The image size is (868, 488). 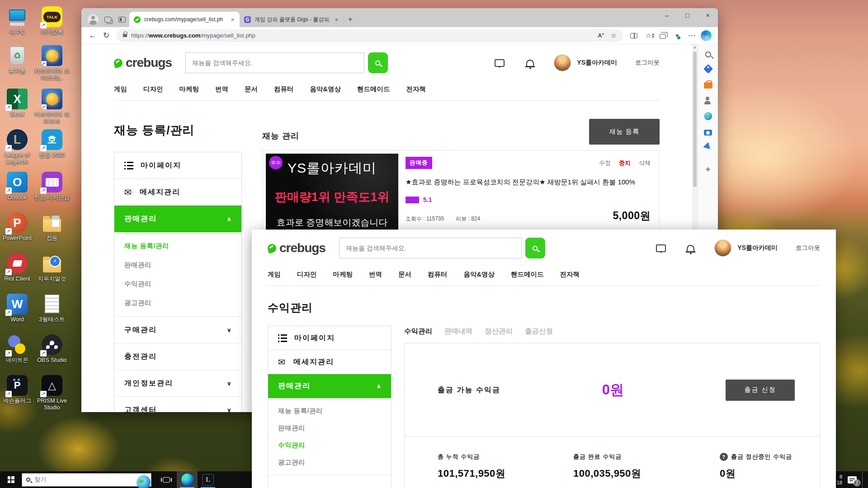 I want to click on taskbar-lol-button: L, so click(x=208, y=480).